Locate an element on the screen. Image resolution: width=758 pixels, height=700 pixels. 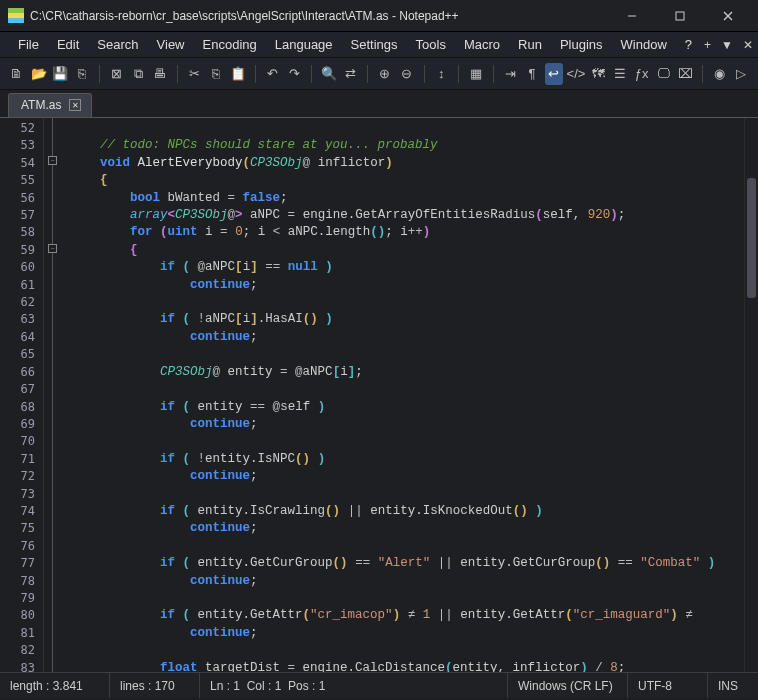
vertical-scrollbar is located at coordinates (751, 395).